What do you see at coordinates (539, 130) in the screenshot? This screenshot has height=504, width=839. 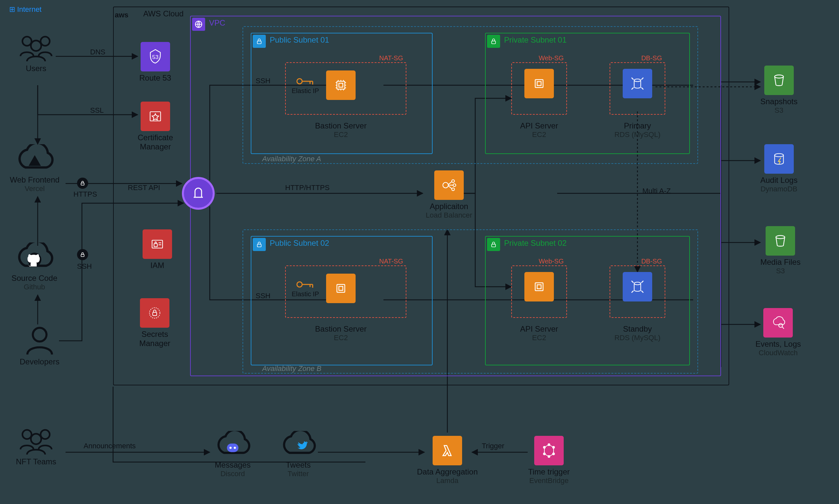 I see `api-1-label: API Server EC2` at bounding box center [539, 130].